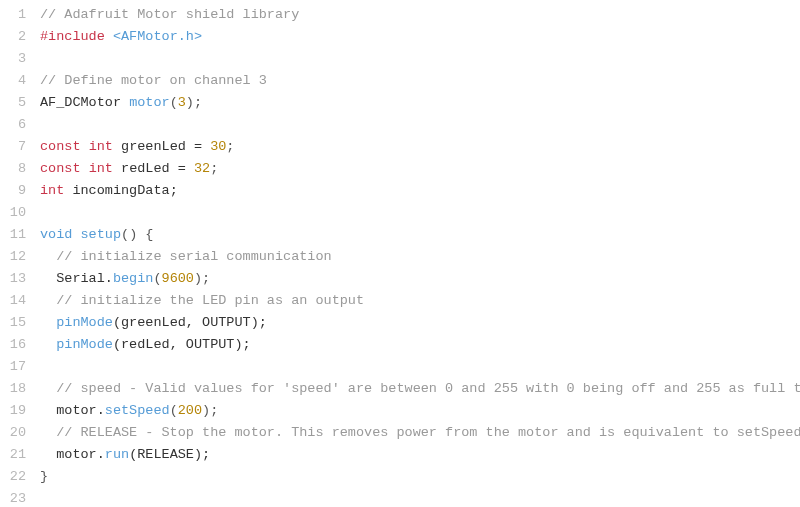 The height and width of the screenshot is (507, 800). I want to click on token: AF_DCMotor, so click(84, 102).